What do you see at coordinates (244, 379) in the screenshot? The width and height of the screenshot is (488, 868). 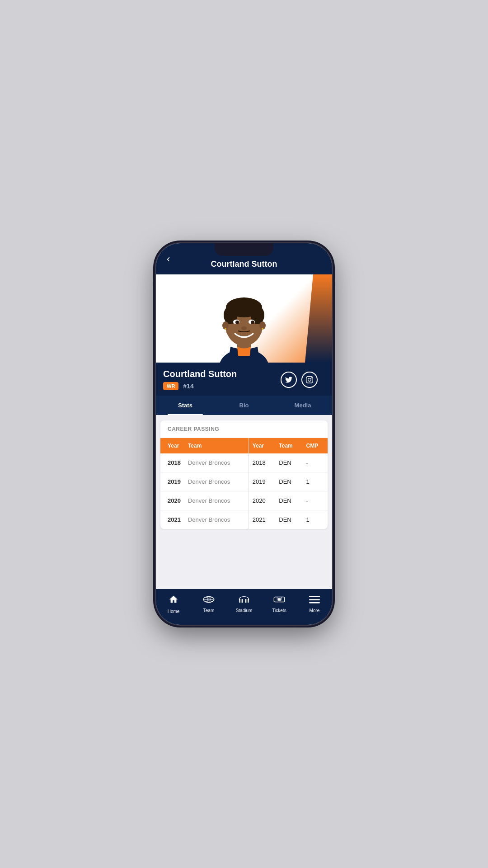 I see `player-info: Courtland Sutton WR #14` at bounding box center [244, 379].